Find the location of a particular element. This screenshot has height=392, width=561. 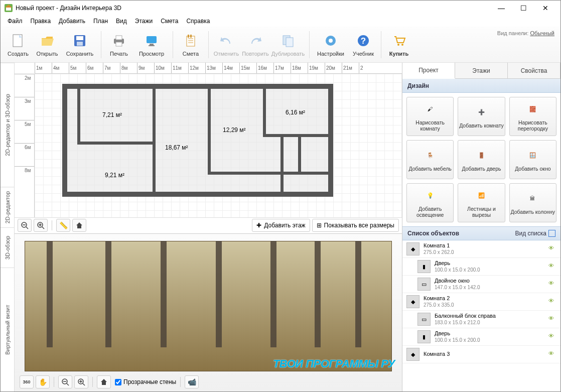

tab-2d-3d: 2D-редактор и 3D-обзор is located at coordinates (7, 124).